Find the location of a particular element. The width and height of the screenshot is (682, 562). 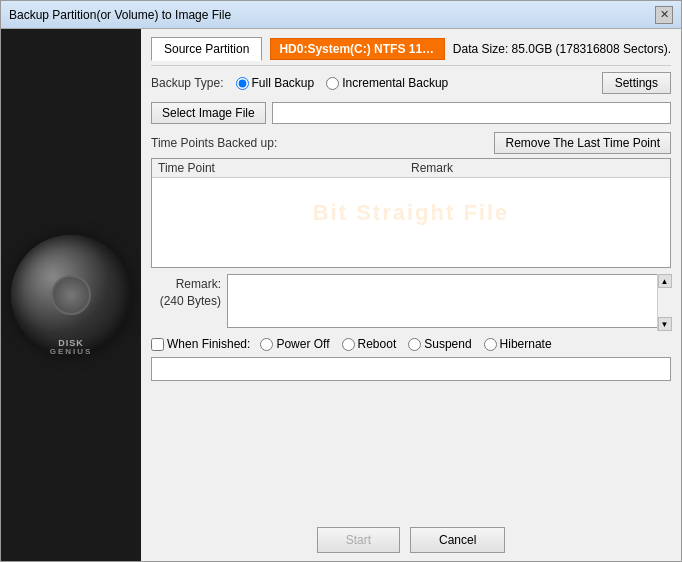

reboot-label: Reboot is located at coordinates (378, 344).